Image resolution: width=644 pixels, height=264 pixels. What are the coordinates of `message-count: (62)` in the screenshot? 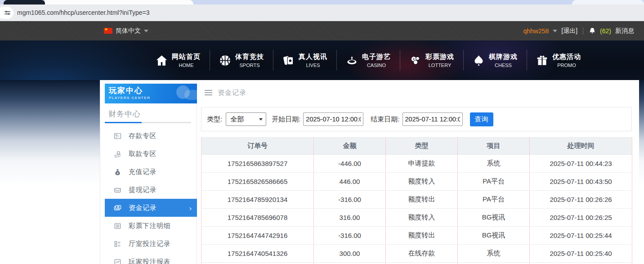 It's located at (605, 31).